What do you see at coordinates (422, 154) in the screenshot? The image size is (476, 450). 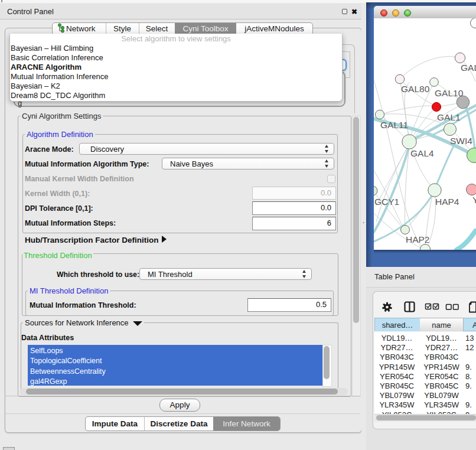 I see `svg-text: GAL4` at bounding box center [422, 154].